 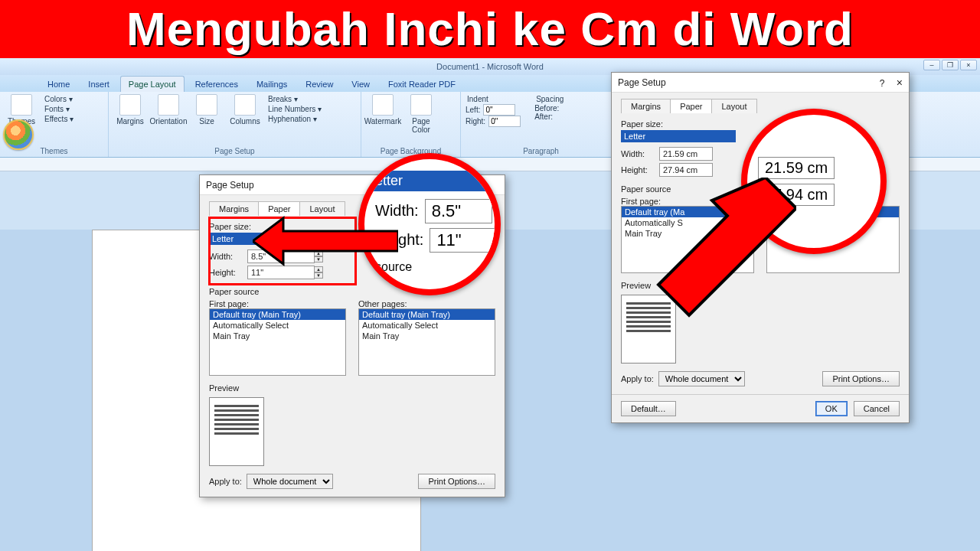 I want to click on margins-icon, so click(x=130, y=105).